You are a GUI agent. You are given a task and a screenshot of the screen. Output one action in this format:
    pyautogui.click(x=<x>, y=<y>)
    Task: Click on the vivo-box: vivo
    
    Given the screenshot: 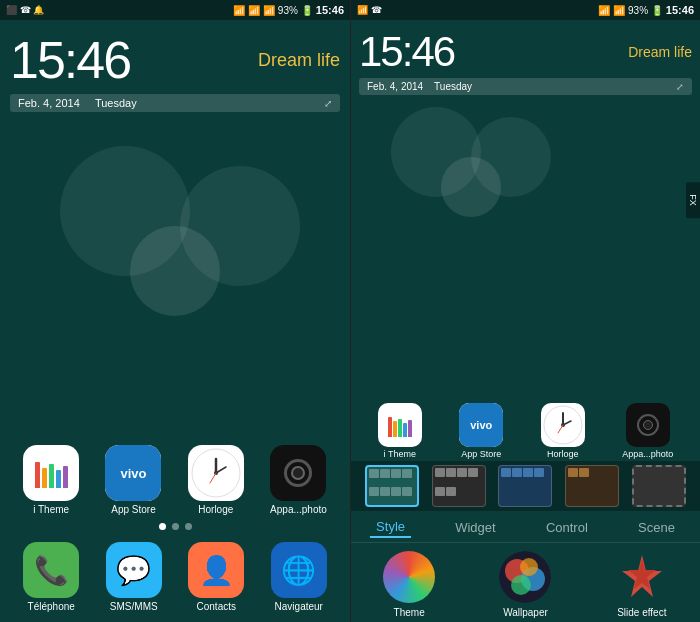 What is the action you would take?
    pyautogui.click(x=133, y=473)
    